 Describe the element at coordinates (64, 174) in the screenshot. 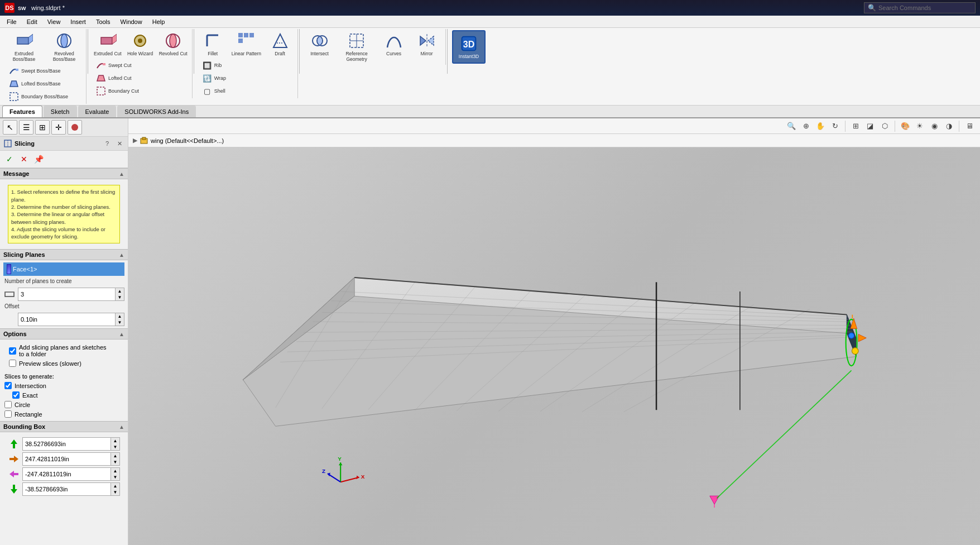

I see `message-section-header: Message ▲` at that location.